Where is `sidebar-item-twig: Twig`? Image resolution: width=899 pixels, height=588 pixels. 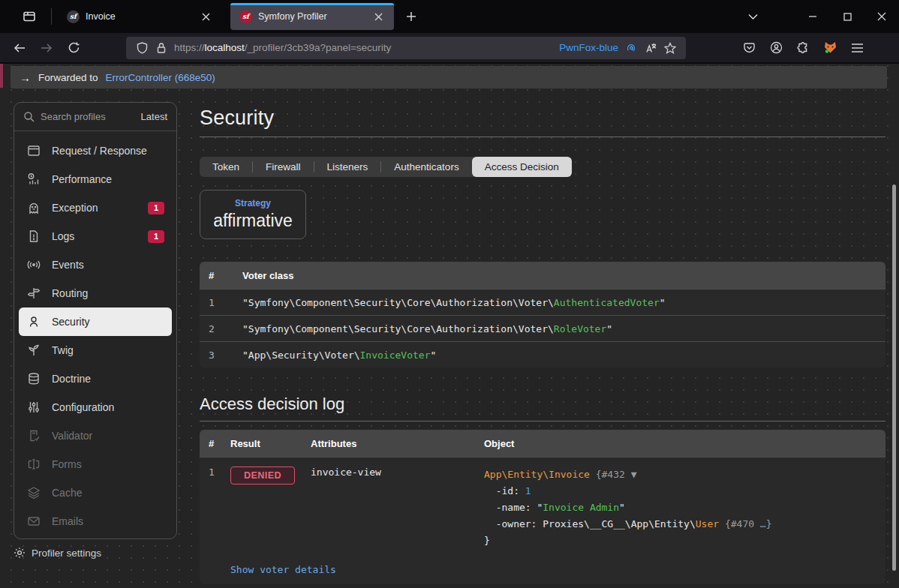
sidebar-item-twig: Twig is located at coordinates (95, 350).